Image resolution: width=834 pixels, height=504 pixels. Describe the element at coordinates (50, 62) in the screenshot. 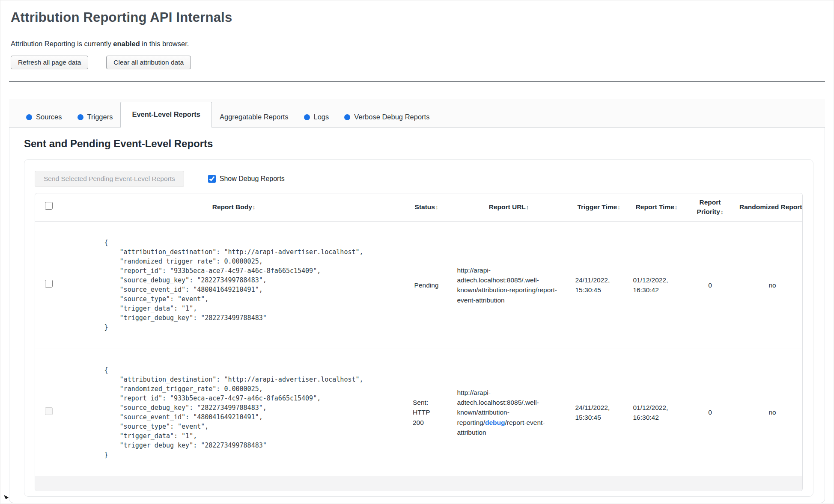

I see `refresh-all-button: Refresh all page data` at that location.